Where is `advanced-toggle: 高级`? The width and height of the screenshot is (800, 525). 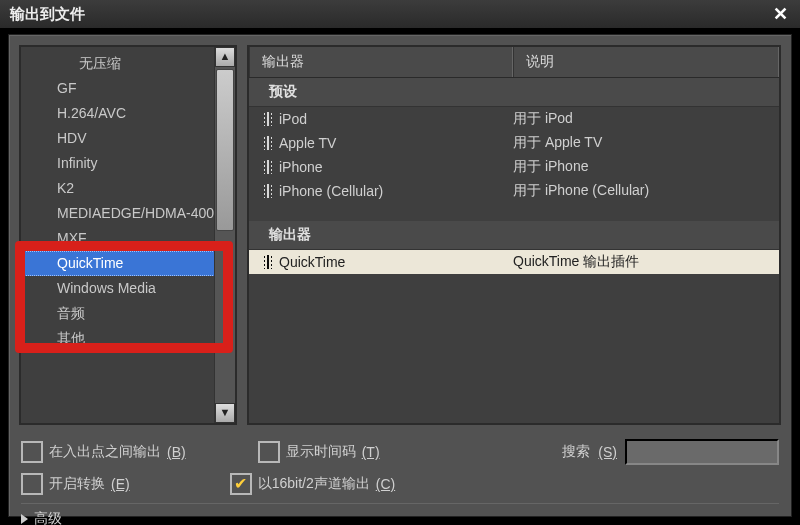
advanced-toggle: 高级 is located at coordinates (400, 514).